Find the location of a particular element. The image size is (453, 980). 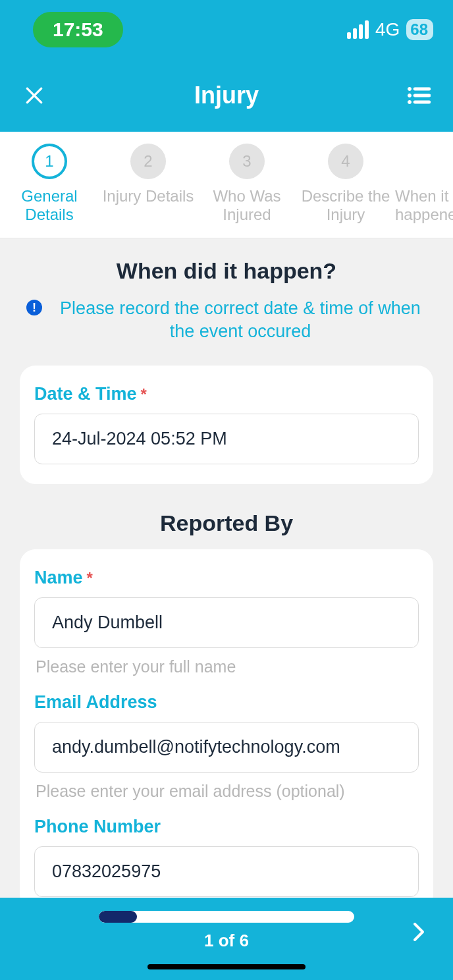

step-number: 4 is located at coordinates (346, 161).